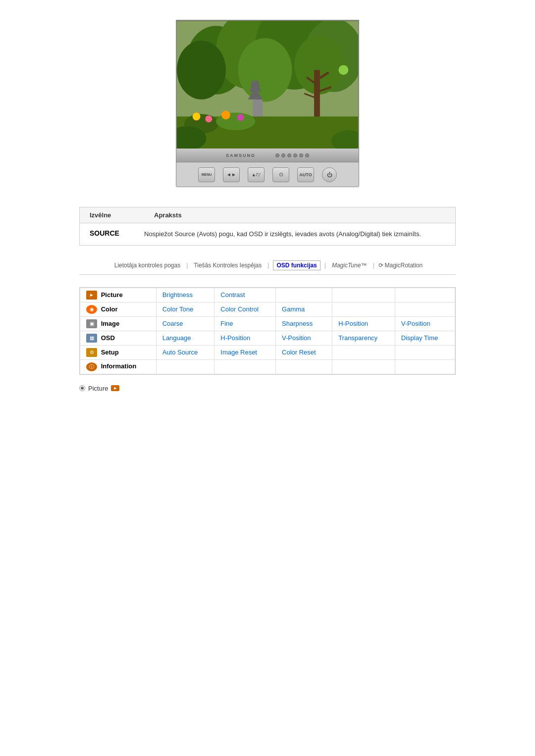 This screenshot has width=535, height=756. I want to click on picture-nav-icon: ►, so click(115, 388).